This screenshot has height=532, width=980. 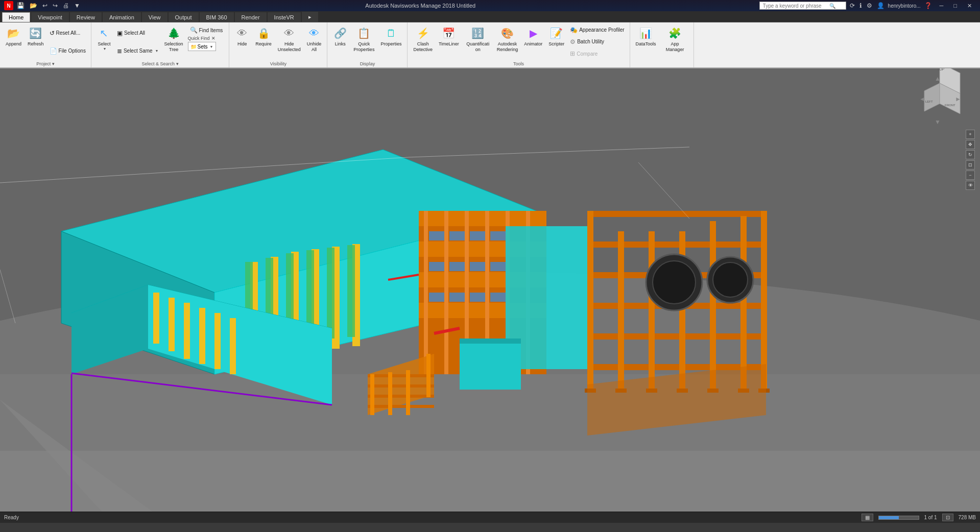 What do you see at coordinates (66, 6) in the screenshot?
I see `print-icon: 🖨` at bounding box center [66, 6].